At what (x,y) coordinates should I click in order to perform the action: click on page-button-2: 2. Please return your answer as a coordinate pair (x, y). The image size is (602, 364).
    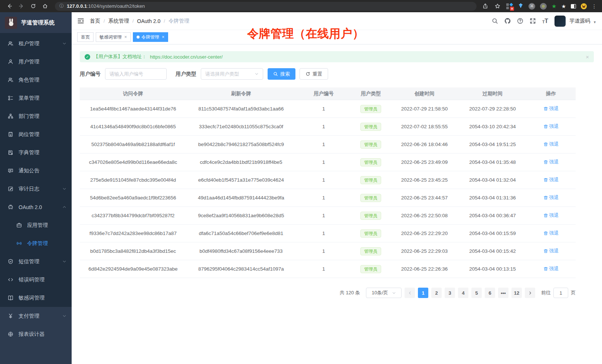
    Looking at the image, I should click on (436, 293).